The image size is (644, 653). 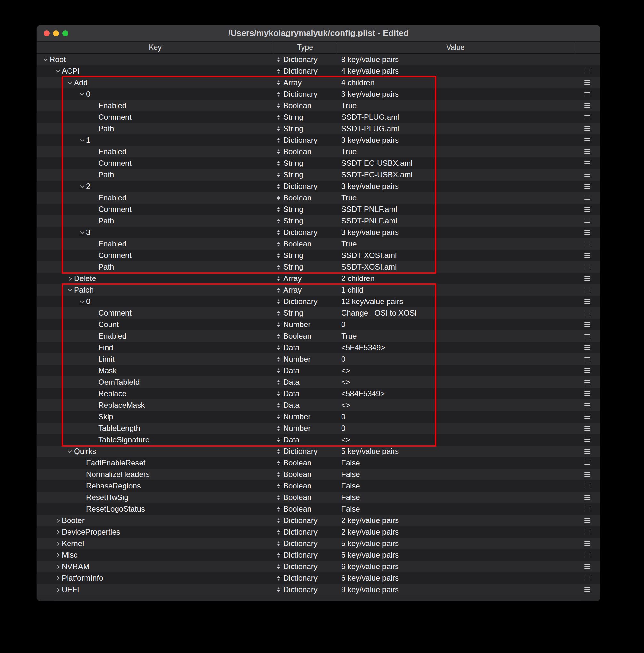 I want to click on row-key-label: FadtEnableReset, so click(x=116, y=463).